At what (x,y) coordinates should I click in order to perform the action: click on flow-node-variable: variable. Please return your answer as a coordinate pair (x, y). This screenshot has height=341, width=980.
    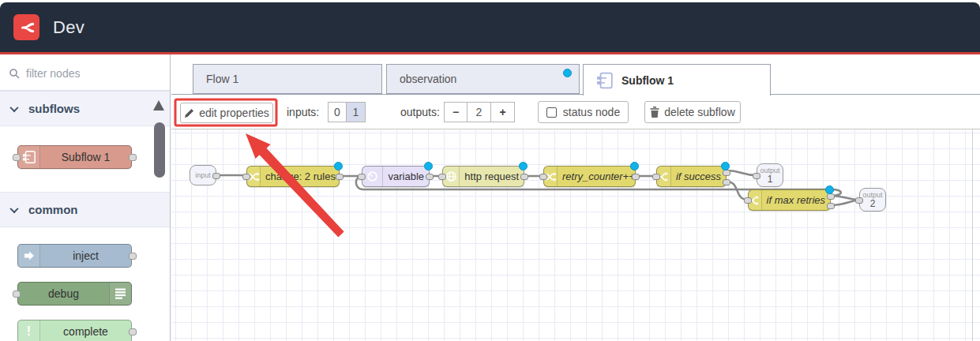
    Looking at the image, I should click on (396, 177).